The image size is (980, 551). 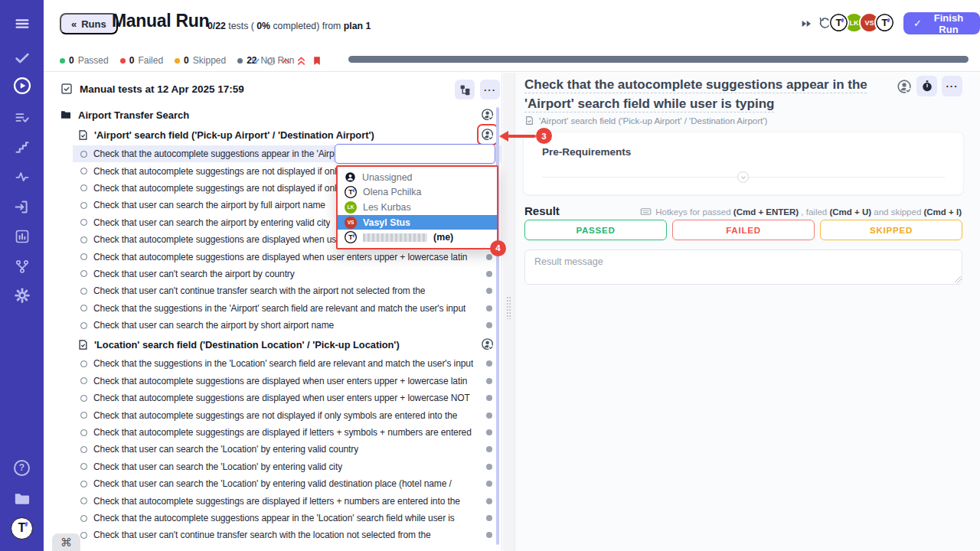 I want to click on app-logo: T, so click(x=22, y=528).